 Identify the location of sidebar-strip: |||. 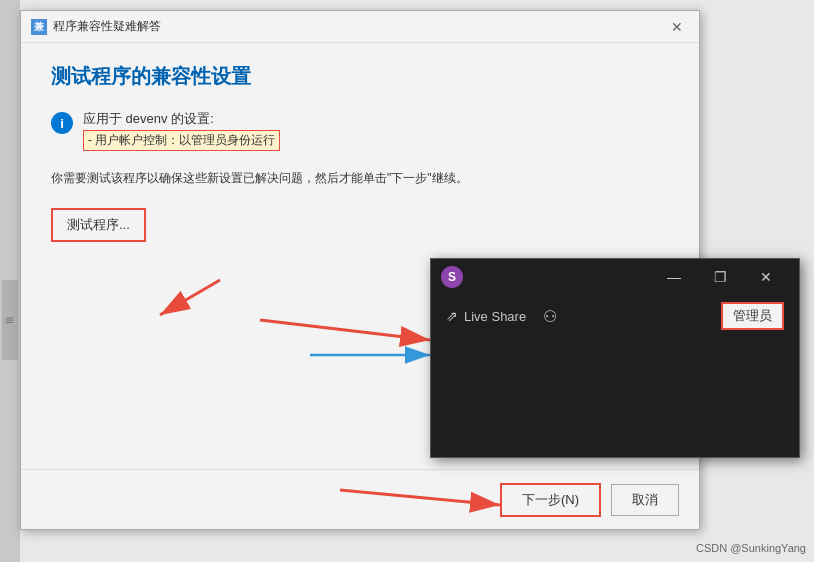
(10, 281).